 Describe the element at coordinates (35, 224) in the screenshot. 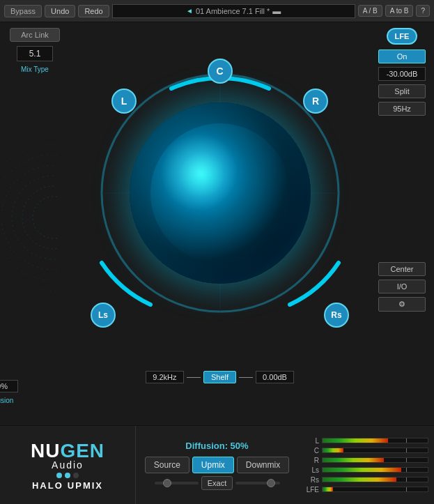

I see `left-panel: Arc Link 5.1 Mix Type 50%` at that location.